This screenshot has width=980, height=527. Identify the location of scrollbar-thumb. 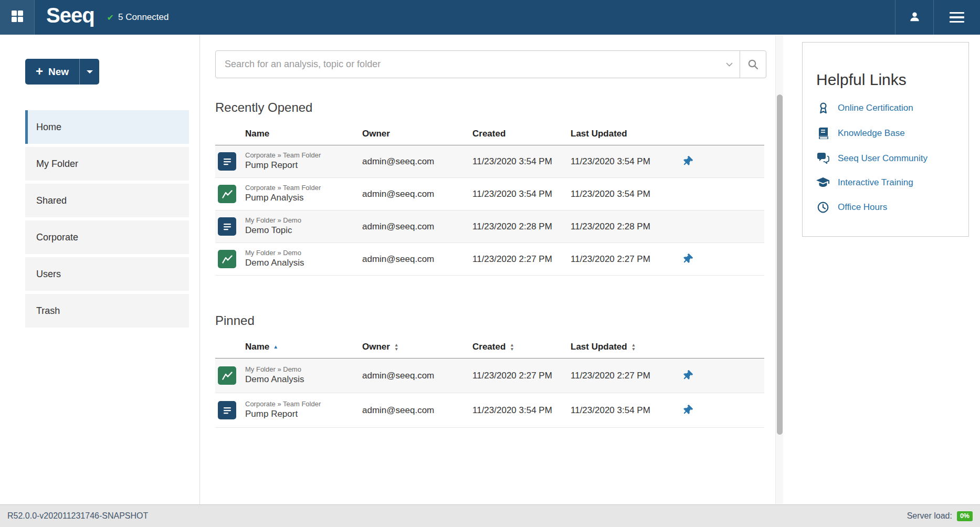
(780, 265).